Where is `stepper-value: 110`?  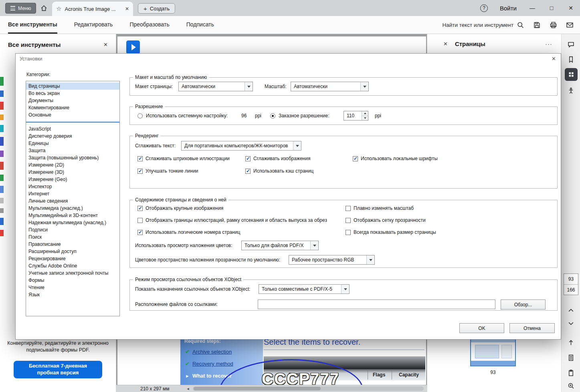
stepper-value: 110 is located at coordinates (353, 116).